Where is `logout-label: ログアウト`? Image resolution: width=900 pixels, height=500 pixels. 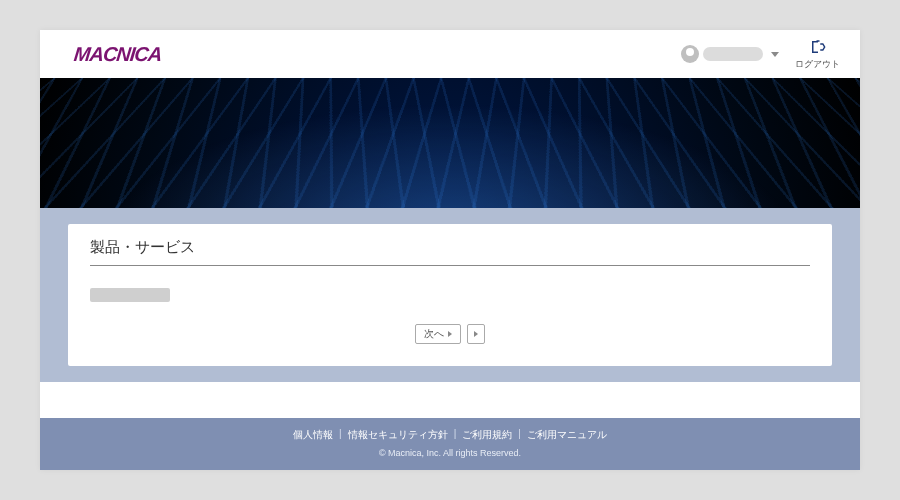
logout-label: ログアウト is located at coordinates (818, 64).